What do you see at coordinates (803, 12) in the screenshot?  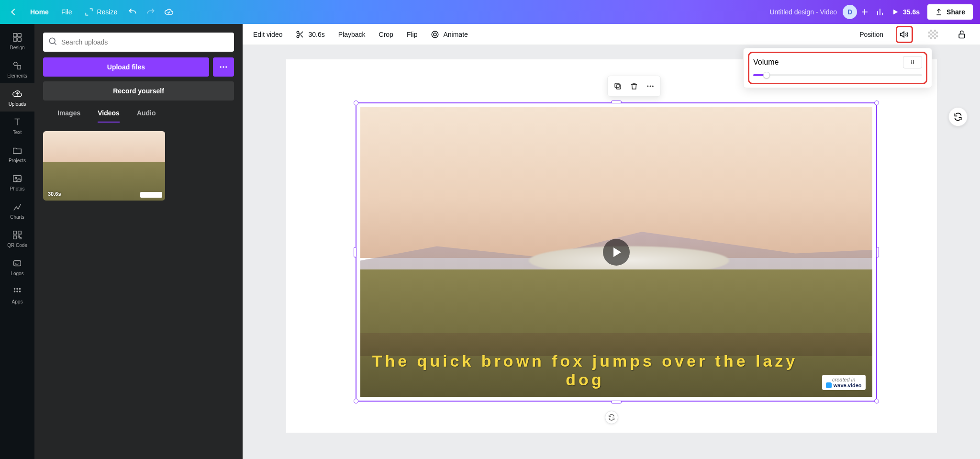 I see `document-title: Untitled design - Video` at bounding box center [803, 12].